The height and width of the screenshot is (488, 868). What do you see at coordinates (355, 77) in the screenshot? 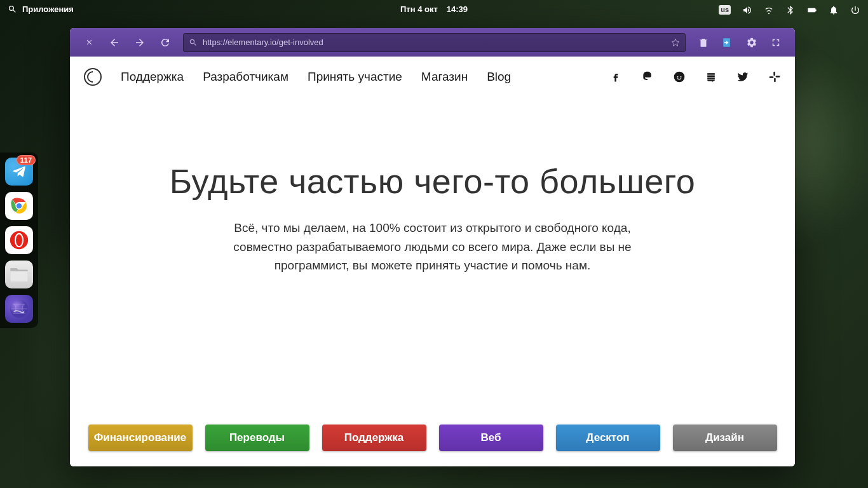
I see `nav-get-involved: Принять участие` at bounding box center [355, 77].